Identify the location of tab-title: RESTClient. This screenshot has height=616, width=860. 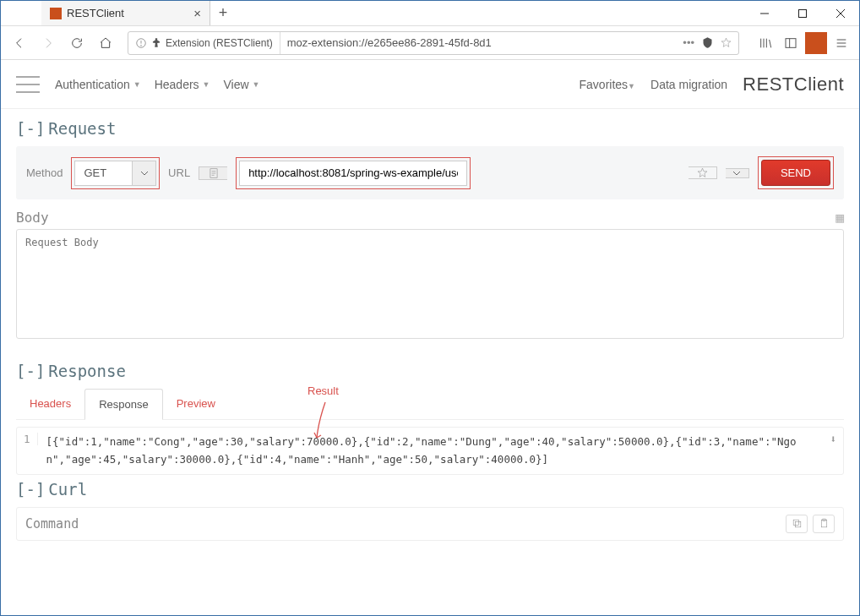
(95, 14).